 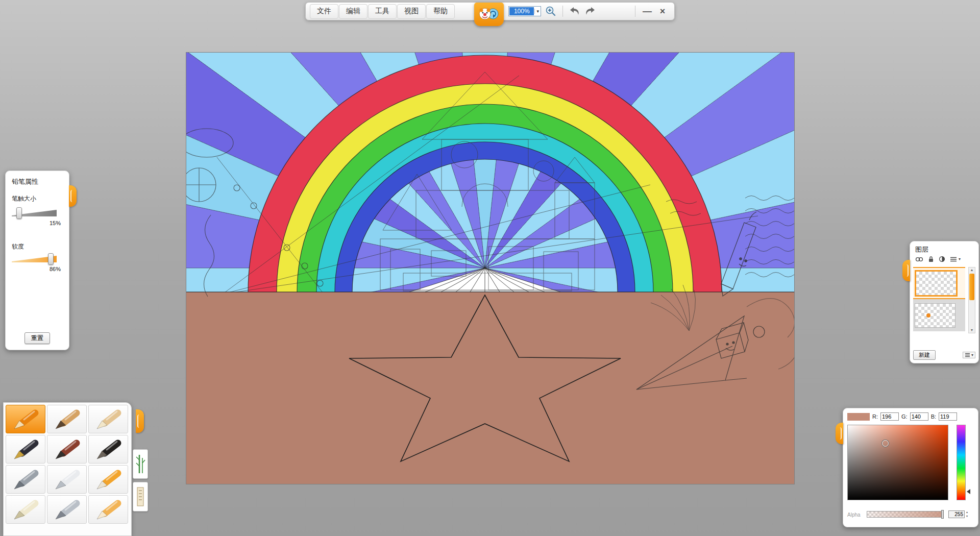 What do you see at coordinates (875, 417) in the screenshot?
I see `r-label: R:` at bounding box center [875, 417].